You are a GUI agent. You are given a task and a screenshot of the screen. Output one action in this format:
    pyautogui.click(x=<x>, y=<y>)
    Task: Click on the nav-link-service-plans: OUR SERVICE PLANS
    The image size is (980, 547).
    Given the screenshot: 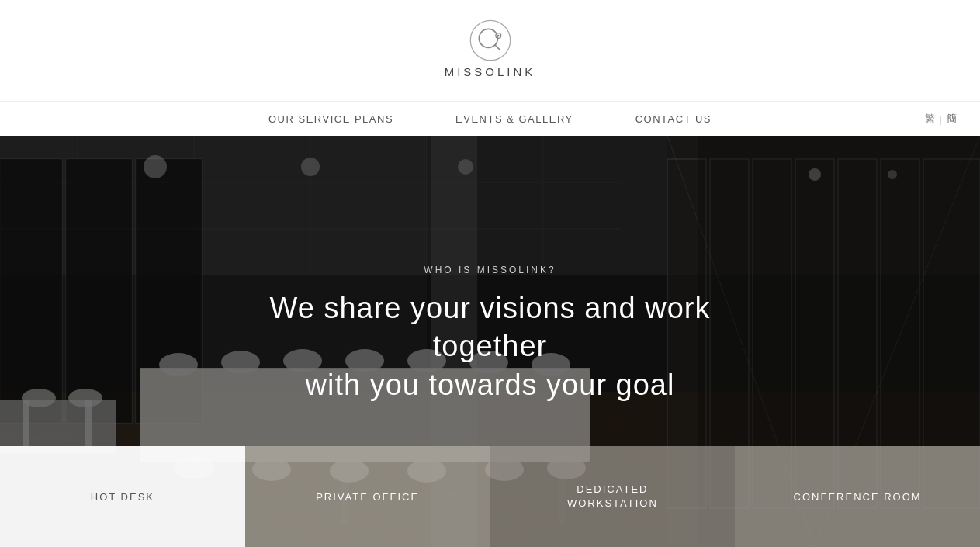 What is the action you would take?
    pyautogui.click(x=331, y=119)
    